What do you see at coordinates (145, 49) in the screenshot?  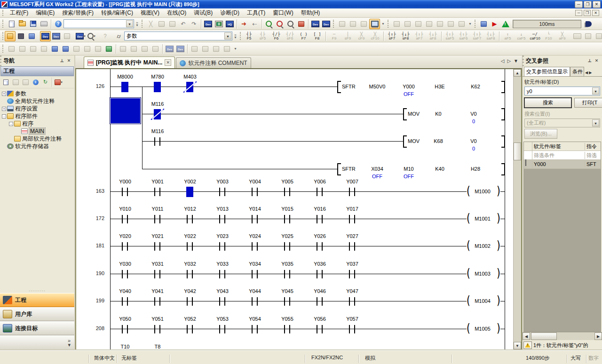 I see `watch-insert-icon` at bounding box center [145, 49].